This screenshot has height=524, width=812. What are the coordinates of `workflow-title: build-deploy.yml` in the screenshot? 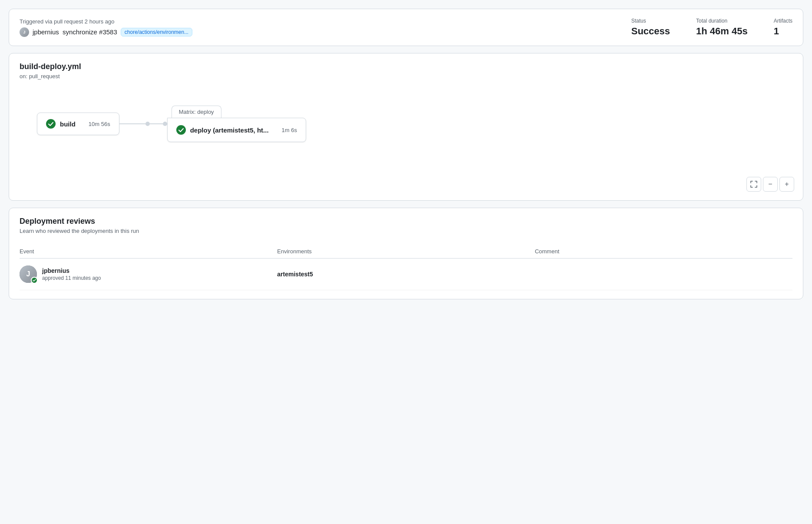 It's located at (406, 67).